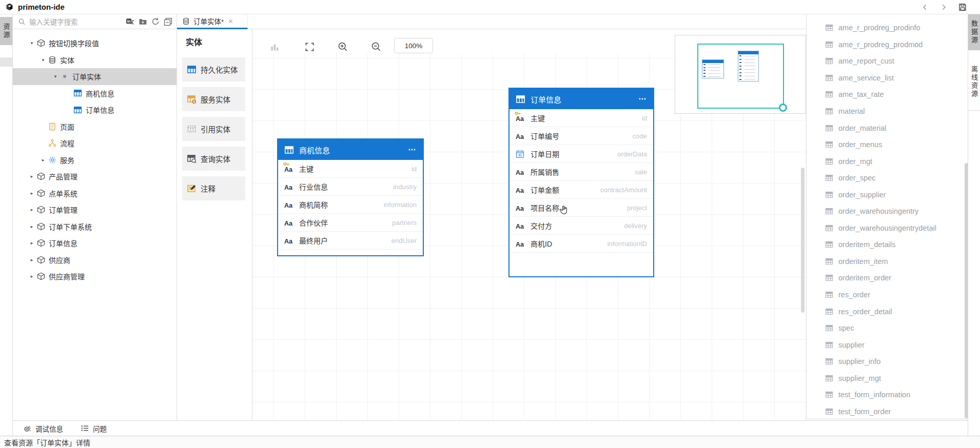  What do you see at coordinates (887, 178) in the screenshot?
I see `data-table-order_spec: order_spec` at bounding box center [887, 178].